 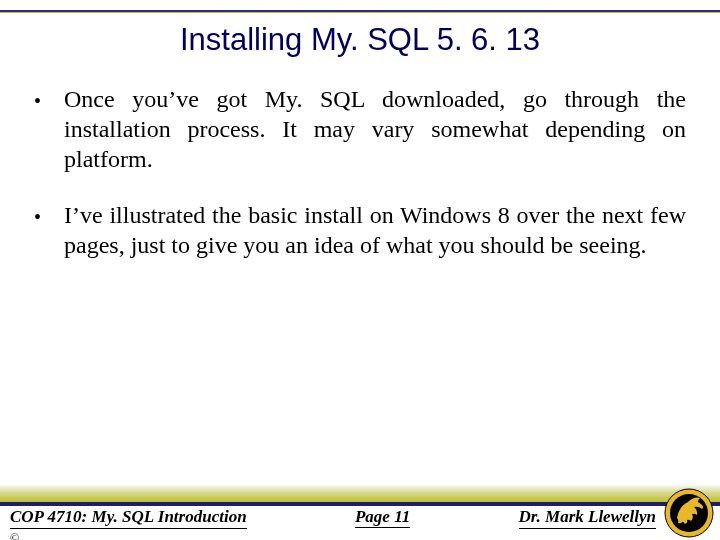 I want to click on copyright-icon: ©, so click(x=14, y=536).